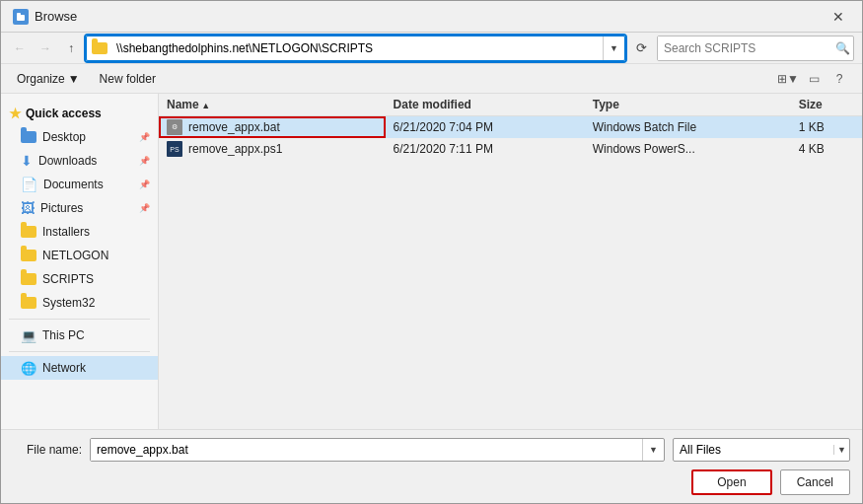 This screenshot has width=863, height=504. What do you see at coordinates (175, 149) in the screenshot?
I see `ps1-file-icon: PS` at bounding box center [175, 149].